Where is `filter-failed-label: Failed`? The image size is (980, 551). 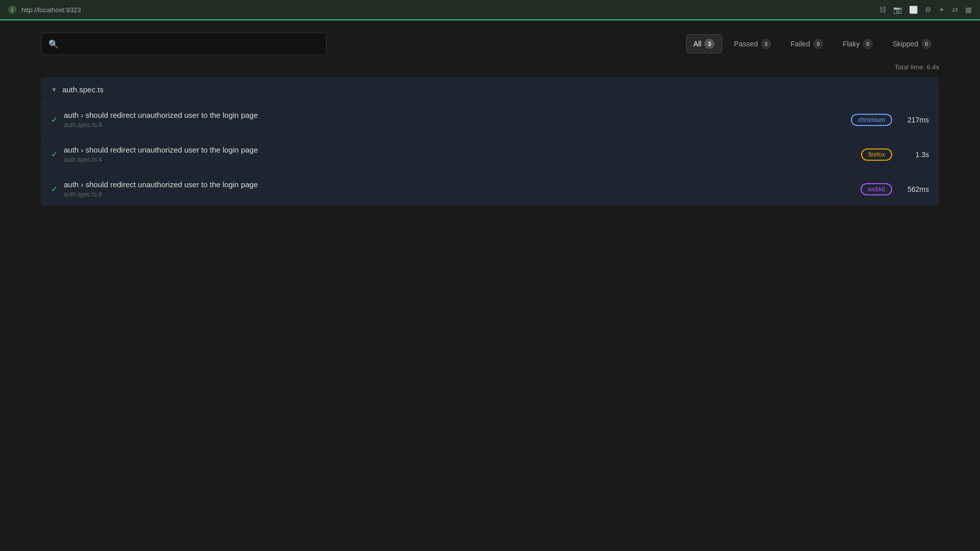
filter-failed-label: Failed is located at coordinates (800, 44).